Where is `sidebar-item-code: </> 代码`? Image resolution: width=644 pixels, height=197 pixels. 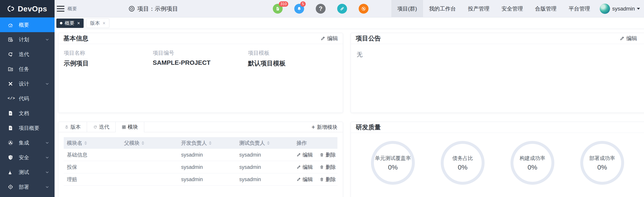 sidebar-item-code: </> 代码 is located at coordinates (27, 98).